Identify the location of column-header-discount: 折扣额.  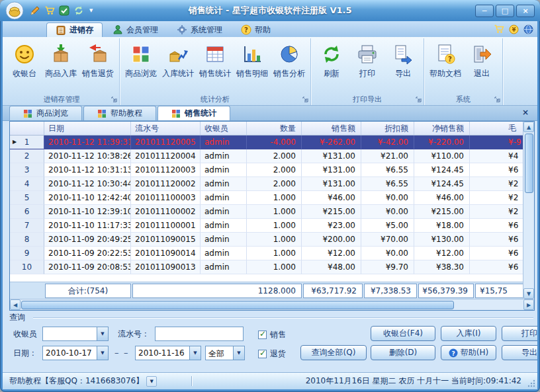
(388, 128).